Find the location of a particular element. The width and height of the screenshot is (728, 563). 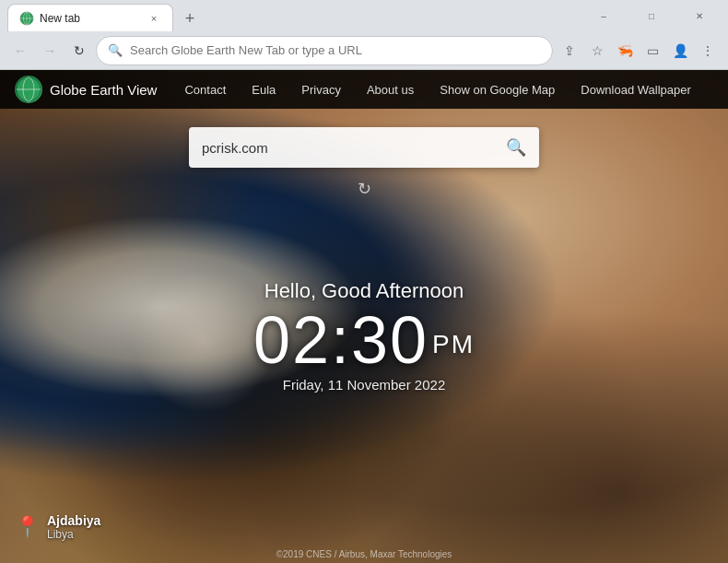

toolbar-actions: ⇪ ☆ 🦐 ▭ 👤 ⋮ is located at coordinates (639, 51).